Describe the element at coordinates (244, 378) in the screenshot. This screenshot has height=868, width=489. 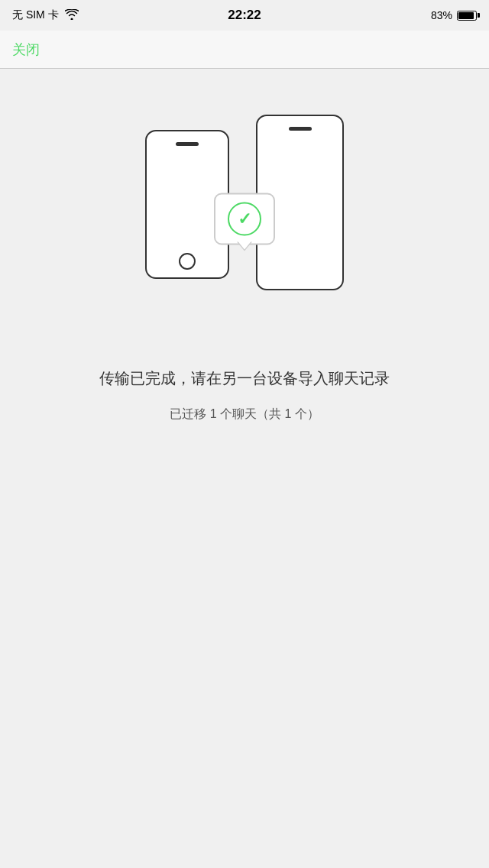
I see `main-message-text: 传输已完成，请在另一台设备导入聊天记录` at that location.